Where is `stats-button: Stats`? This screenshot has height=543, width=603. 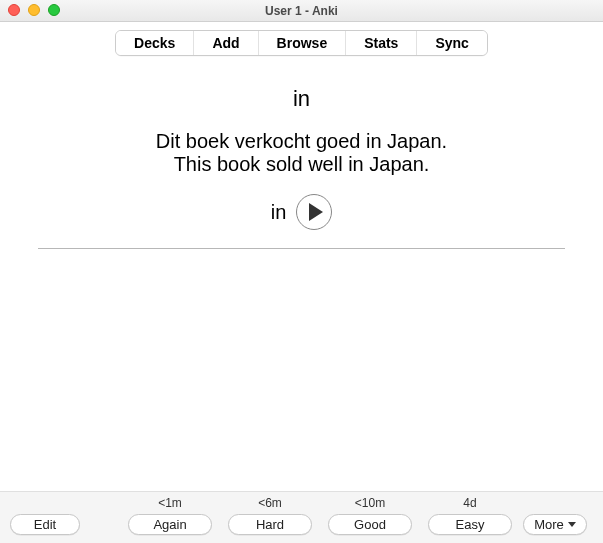
stats-button: Stats is located at coordinates (380, 43).